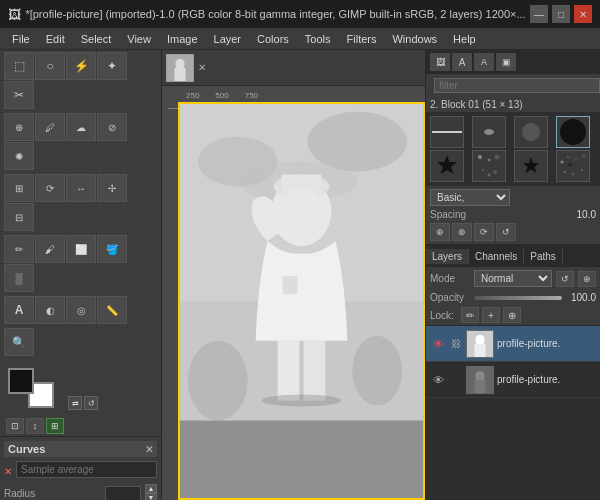 This screenshot has width=600, height=500. I want to click on lock-pencil-button: ✏, so click(470, 315).